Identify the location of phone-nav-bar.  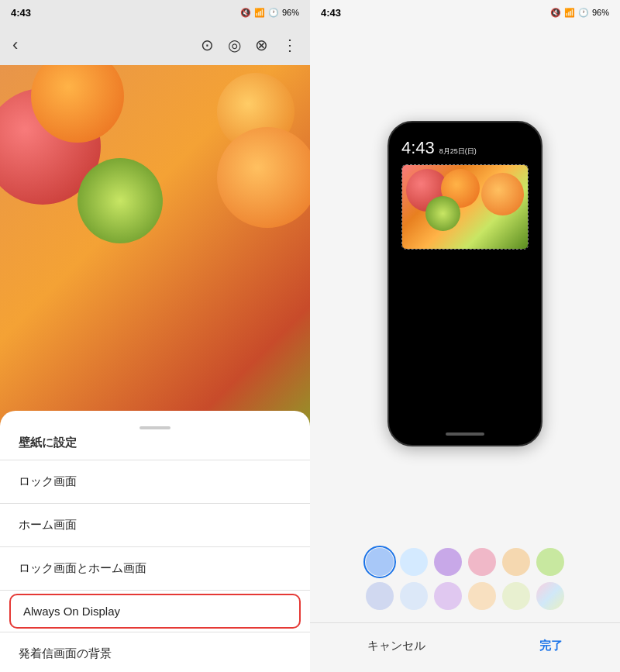
(465, 434).